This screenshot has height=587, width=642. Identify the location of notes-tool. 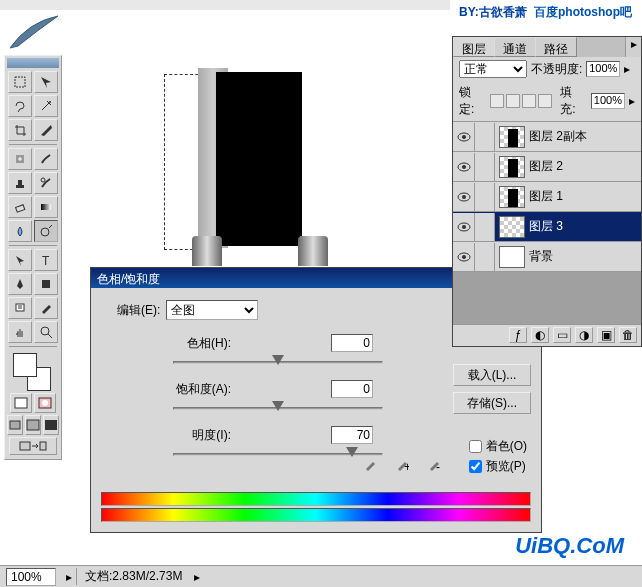
(20, 308).